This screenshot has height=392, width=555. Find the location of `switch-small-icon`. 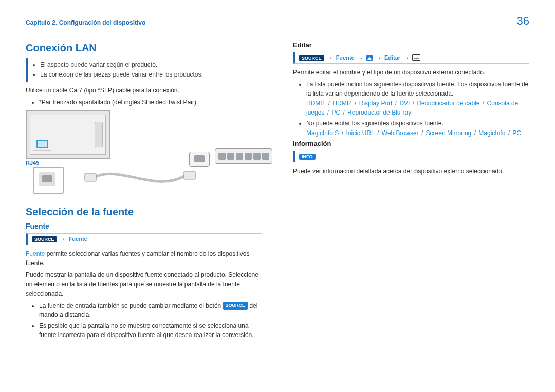

switch-small-icon is located at coordinates (199, 159).